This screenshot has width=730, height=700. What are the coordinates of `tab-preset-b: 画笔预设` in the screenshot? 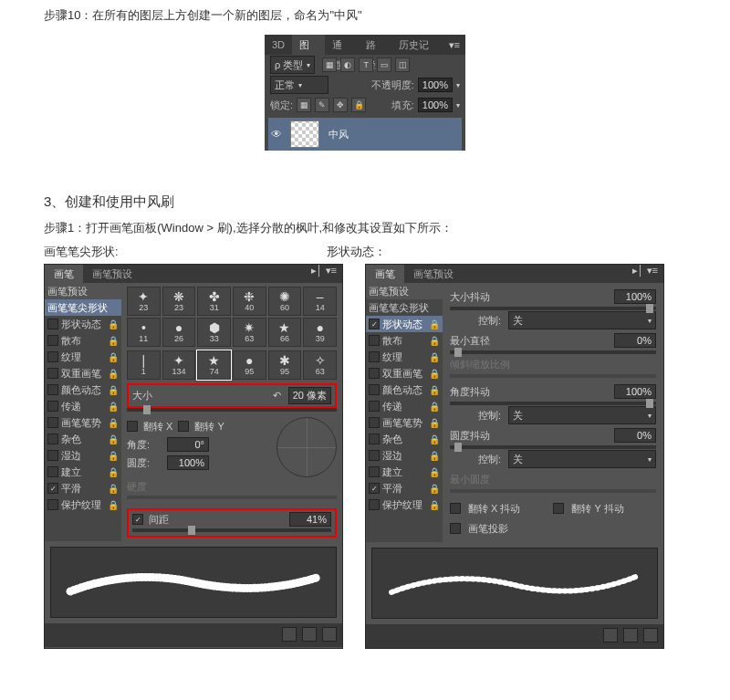 It's located at (433, 274).